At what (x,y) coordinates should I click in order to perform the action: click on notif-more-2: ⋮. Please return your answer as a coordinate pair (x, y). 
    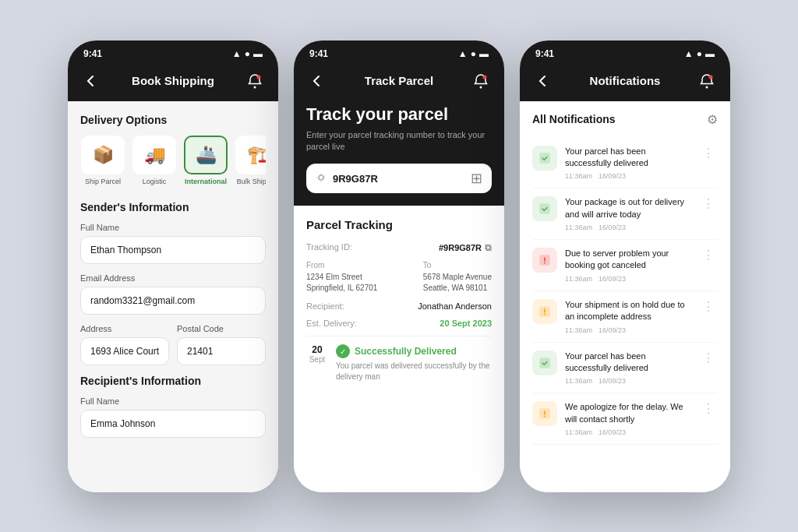
    Looking at the image, I should click on (708, 204).